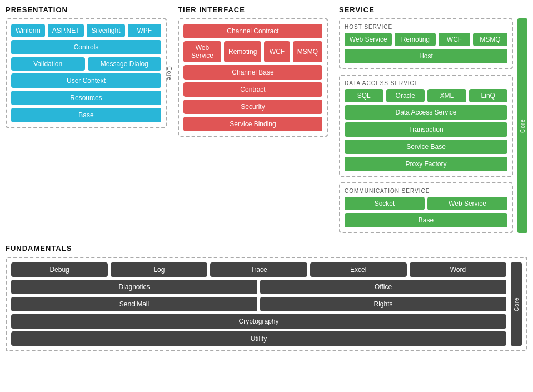 This screenshot has height=392, width=533. I want to click on service-binding-btn: Service Binding, so click(253, 124).